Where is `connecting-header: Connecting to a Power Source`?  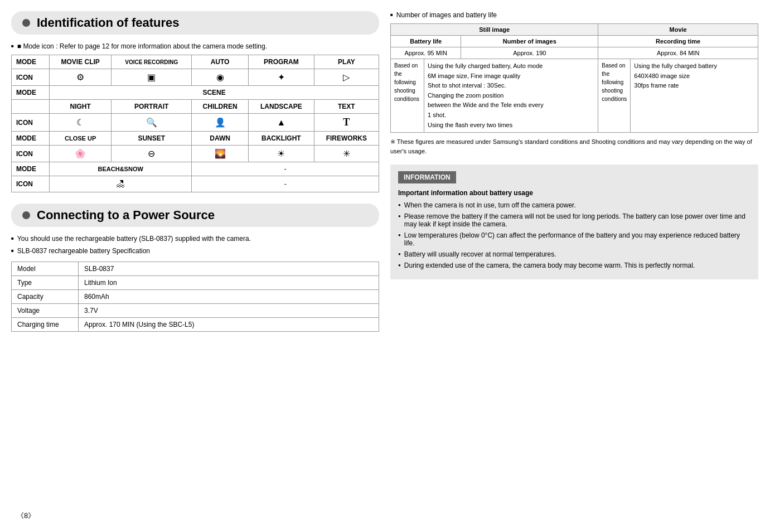
connecting-header: Connecting to a Power Source is located at coordinates (195, 215).